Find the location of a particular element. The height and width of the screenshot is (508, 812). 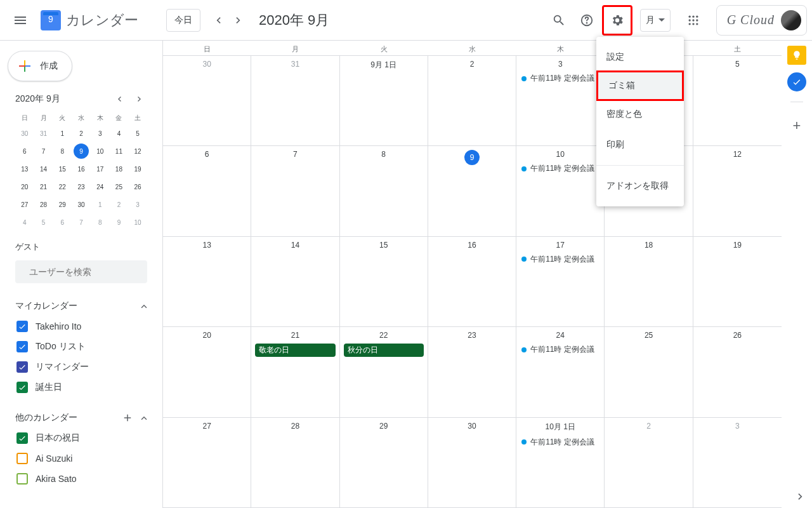

day-cell: 22秋分の日 is located at coordinates (384, 372).